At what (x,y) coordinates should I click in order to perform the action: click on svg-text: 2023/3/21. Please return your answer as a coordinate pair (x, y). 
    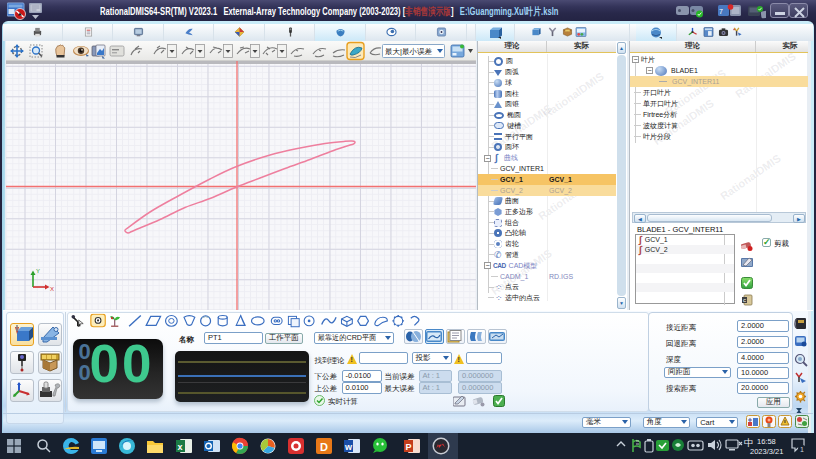
    Looking at the image, I should click on (766, 452).